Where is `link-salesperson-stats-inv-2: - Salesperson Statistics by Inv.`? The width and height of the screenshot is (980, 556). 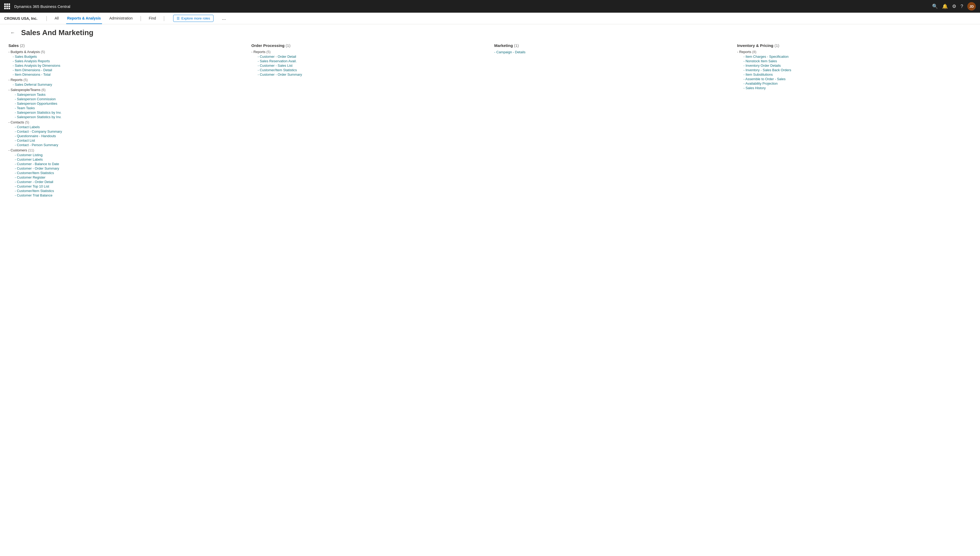
link-salesperson-stats-inv-2: - Salesperson Statistics by Inv. is located at coordinates (129, 117).